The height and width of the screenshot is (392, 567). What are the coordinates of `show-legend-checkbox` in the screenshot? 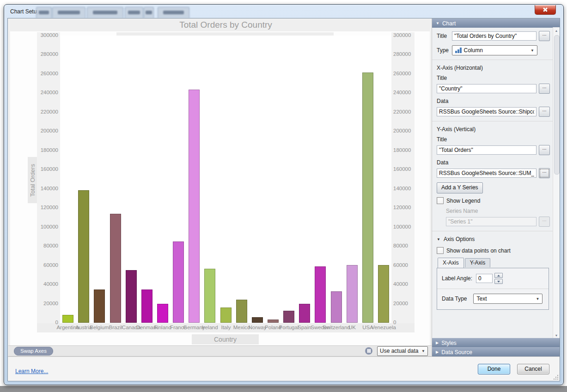 It's located at (440, 200).